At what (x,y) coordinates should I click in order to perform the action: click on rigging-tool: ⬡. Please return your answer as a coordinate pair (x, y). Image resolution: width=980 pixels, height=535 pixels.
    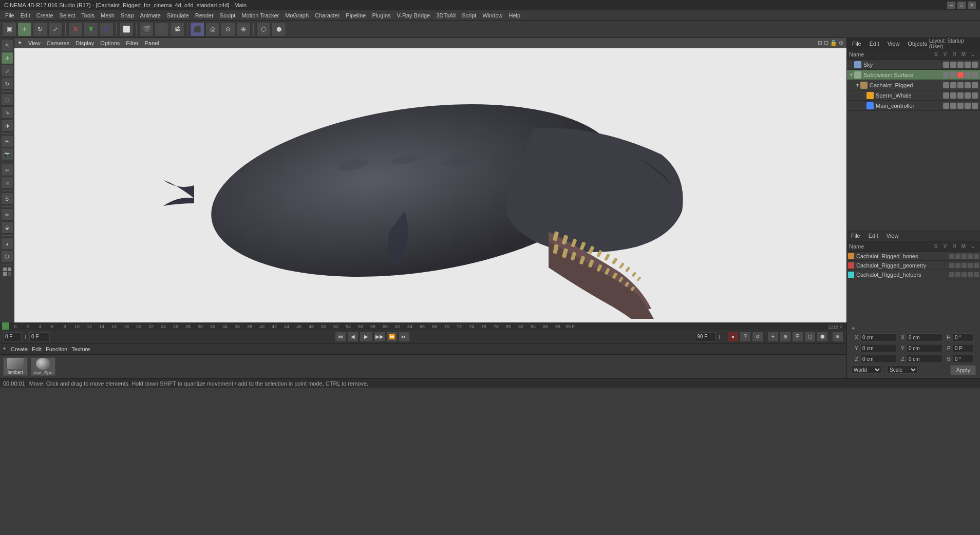
    Looking at the image, I should click on (7, 256).